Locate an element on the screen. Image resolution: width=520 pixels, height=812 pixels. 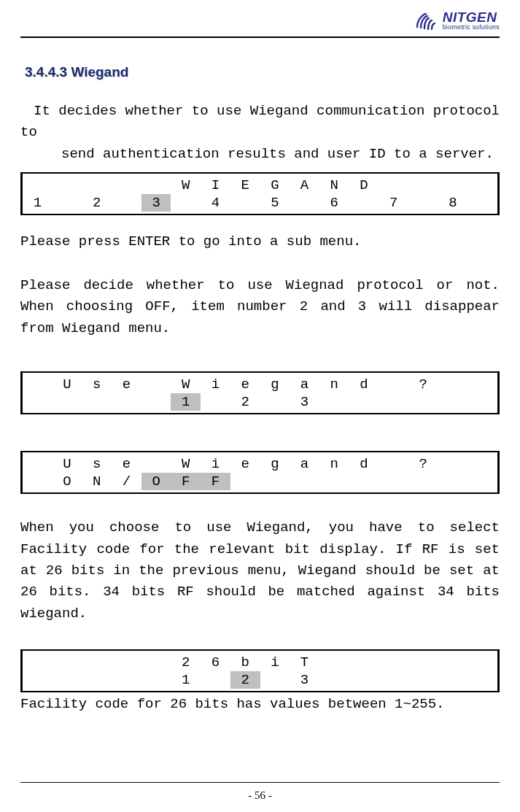
brand-tagline: biometric solutions is located at coordinates (471, 28).